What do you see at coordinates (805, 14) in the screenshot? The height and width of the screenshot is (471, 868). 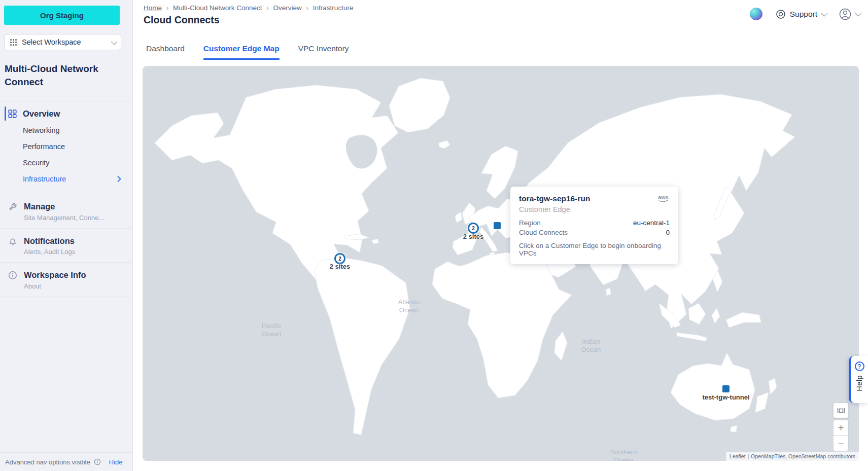 I see `header-actions: Support` at bounding box center [805, 14].